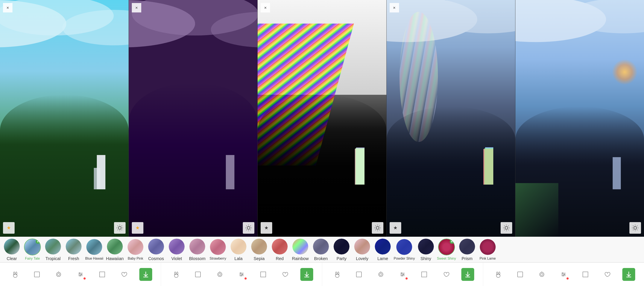 Image resolution: width=644 pixels, height=286 pixels. What do you see at coordinates (197, 250) in the screenshot?
I see `filter-item-blossom: Blossom` at bounding box center [197, 250].